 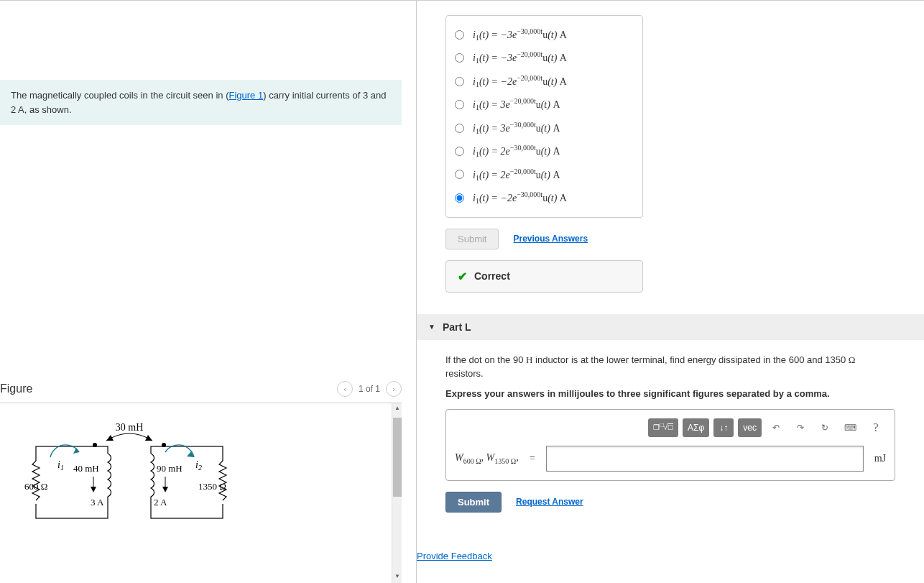 What do you see at coordinates (520, 58) in the screenshot?
I see `choice-formula: i1(t) = −3e−20,000tu(t) A` at bounding box center [520, 58].